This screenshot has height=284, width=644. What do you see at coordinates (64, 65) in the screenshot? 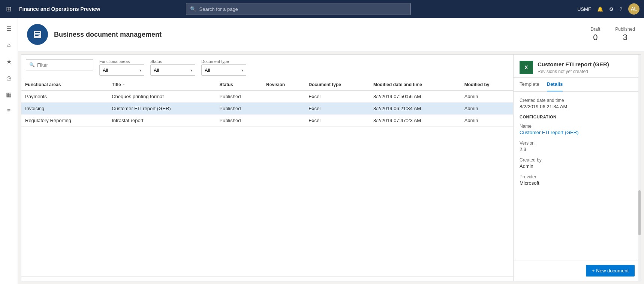
I see `filter-input` at bounding box center [64, 65].